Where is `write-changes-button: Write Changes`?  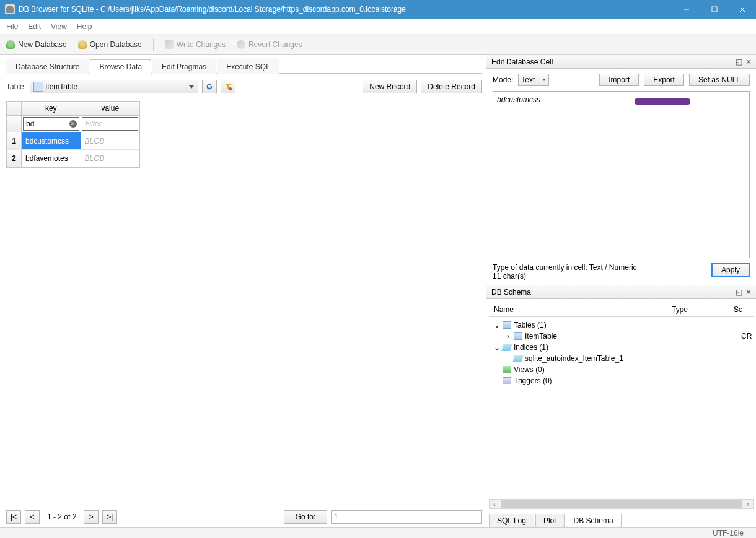 write-changes-button: Write Changes is located at coordinates (195, 45).